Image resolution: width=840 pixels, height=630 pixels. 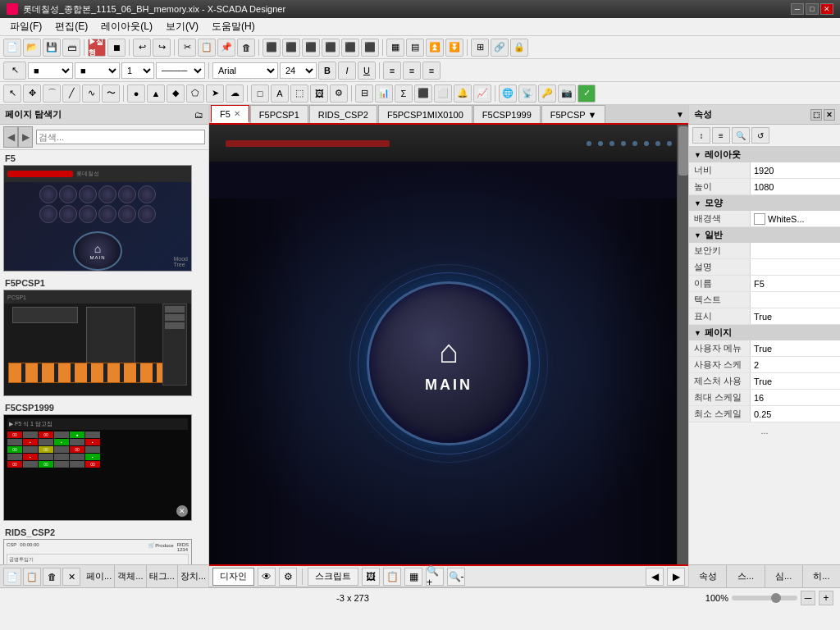 What do you see at coordinates (827, 9) in the screenshot?
I see `close-button: ✕` at bounding box center [827, 9].